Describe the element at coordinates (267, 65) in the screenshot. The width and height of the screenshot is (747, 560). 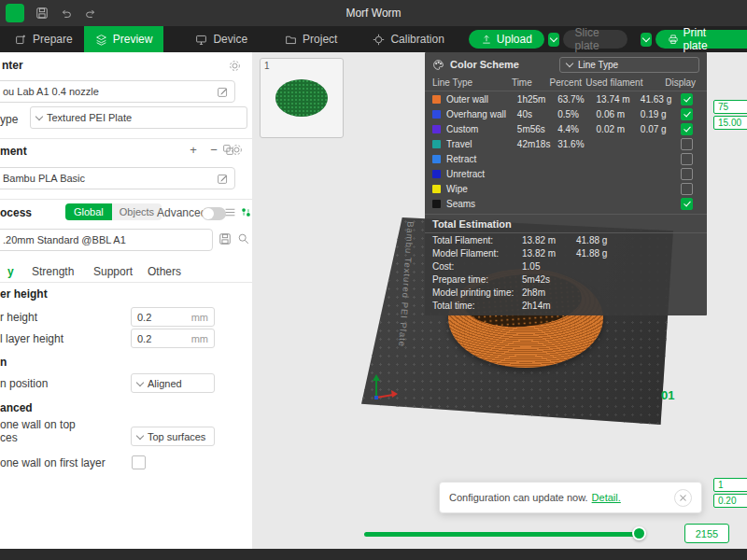
I see `plate-thumbnail-number: 1` at that location.